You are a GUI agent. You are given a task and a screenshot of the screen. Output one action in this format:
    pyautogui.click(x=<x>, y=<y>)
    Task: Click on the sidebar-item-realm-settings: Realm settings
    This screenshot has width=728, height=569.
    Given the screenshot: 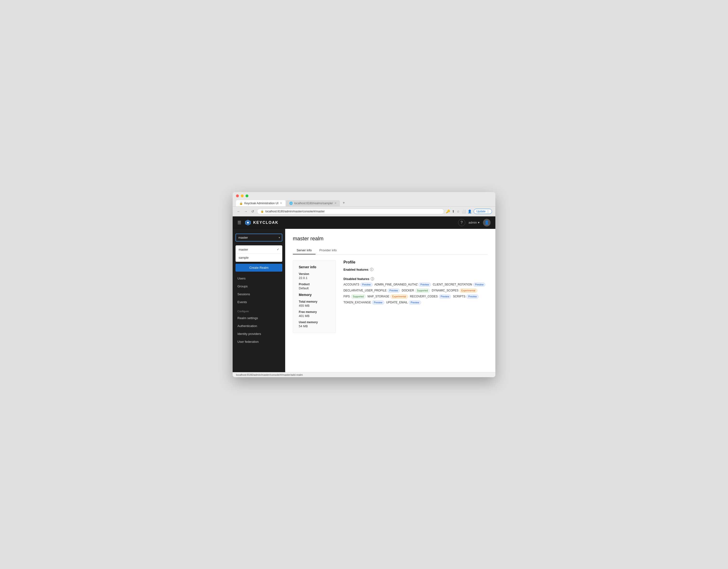 What is the action you would take?
    pyautogui.click(x=259, y=318)
    